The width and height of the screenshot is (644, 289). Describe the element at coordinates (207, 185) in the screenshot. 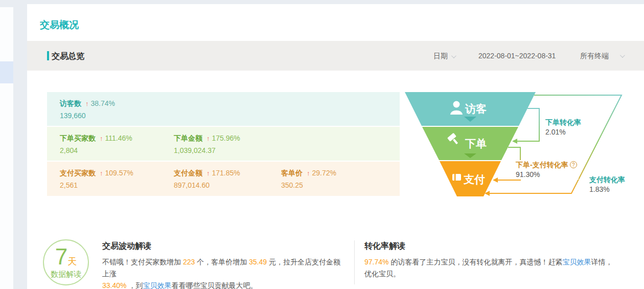

I see `metric-value: 897,014.60` at that location.